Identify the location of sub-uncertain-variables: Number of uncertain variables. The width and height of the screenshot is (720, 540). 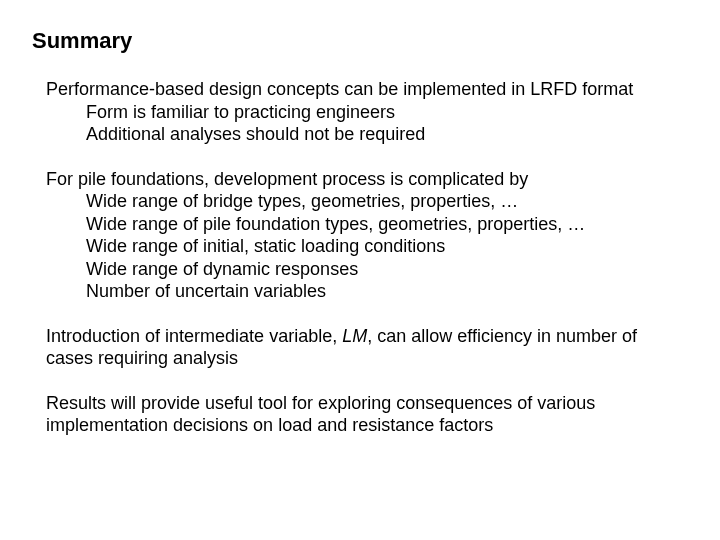
(367, 292).